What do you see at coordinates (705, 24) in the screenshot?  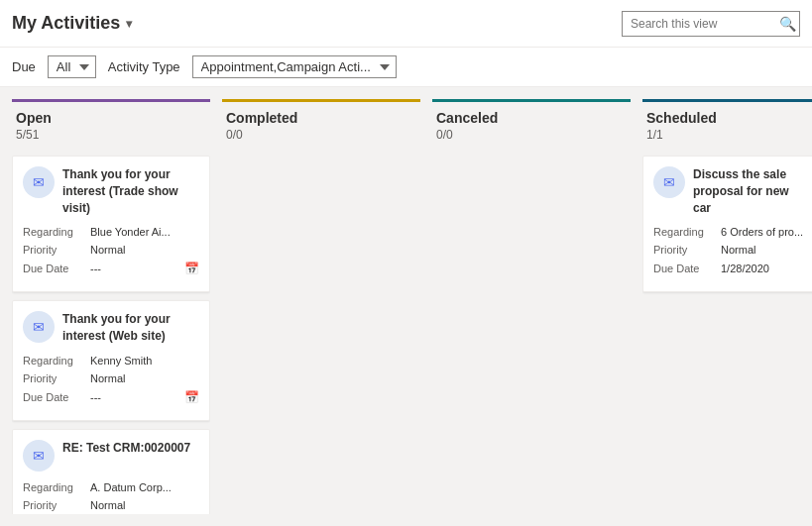 I see `search-input` at bounding box center [705, 24].